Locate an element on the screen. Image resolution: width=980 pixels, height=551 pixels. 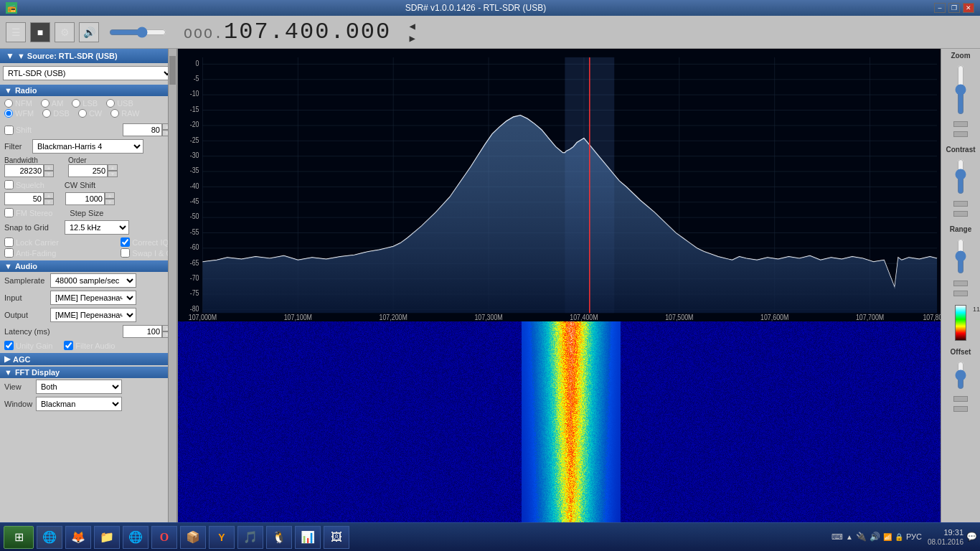
restore-button: ❐ is located at coordinates (954, 8).